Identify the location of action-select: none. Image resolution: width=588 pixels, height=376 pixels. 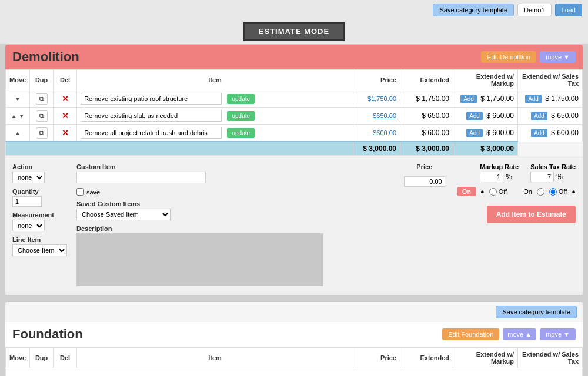
(28, 177).